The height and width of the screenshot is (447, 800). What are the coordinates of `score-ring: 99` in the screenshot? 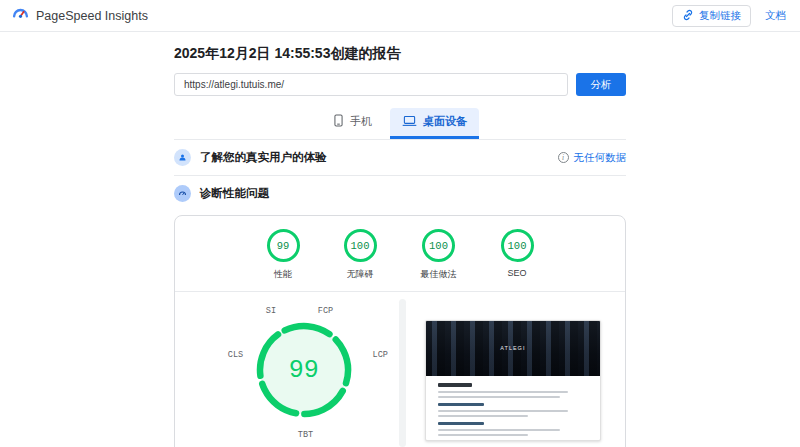 It's located at (284, 246).